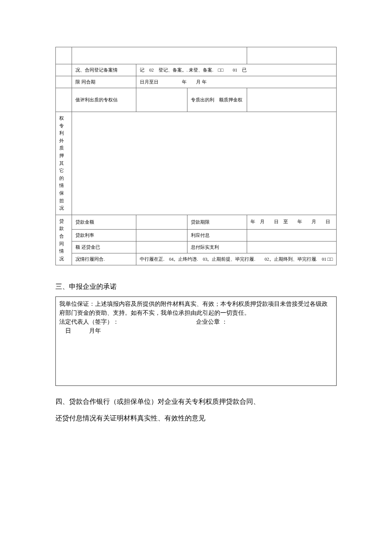 The height and width of the screenshot is (555, 392). What do you see at coordinates (64, 164) in the screenshot?
I see `other-guarantee-label: 权专利外质押其它的情保担况` at bounding box center [64, 164].